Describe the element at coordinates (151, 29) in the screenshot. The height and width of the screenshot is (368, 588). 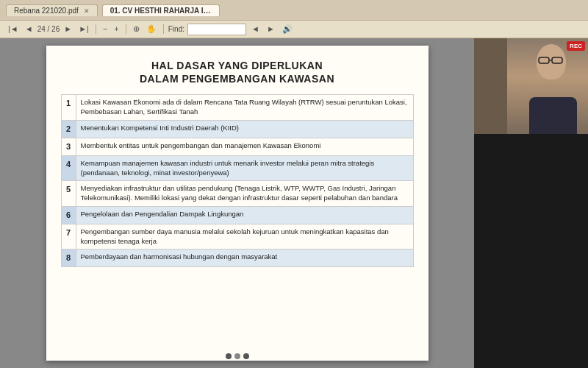
I see `hand-button: ✋` at that location.